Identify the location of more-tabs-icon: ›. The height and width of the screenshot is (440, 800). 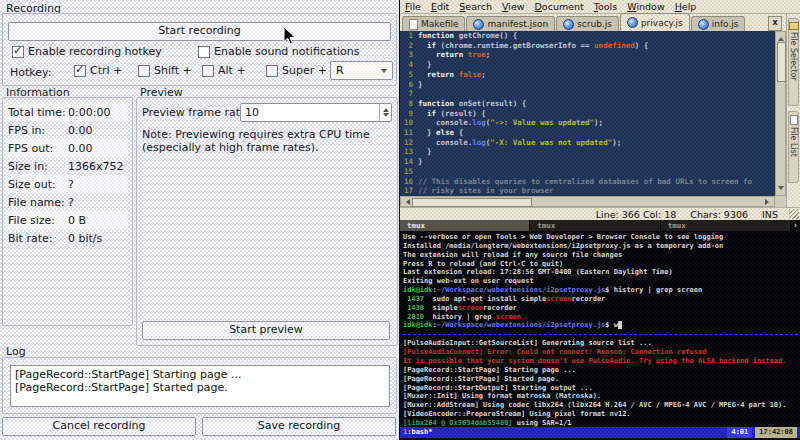
(796, 226).